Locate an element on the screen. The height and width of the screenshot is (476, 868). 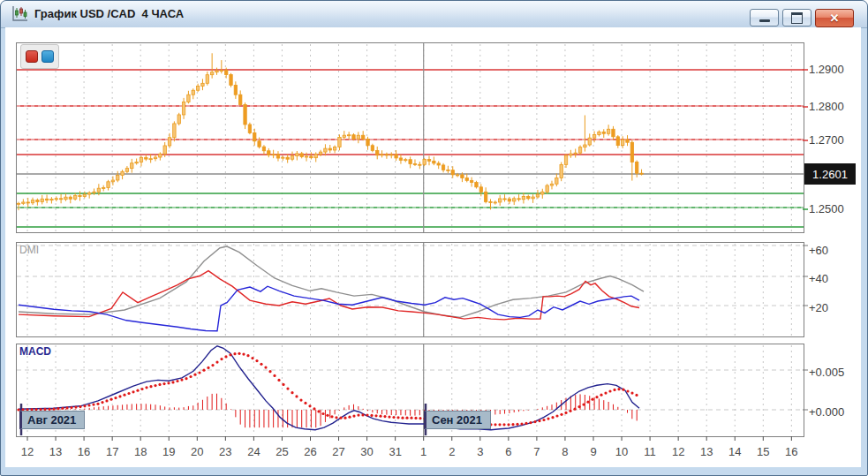
month-badge-sep: Сен 2021 is located at coordinates (457, 420).